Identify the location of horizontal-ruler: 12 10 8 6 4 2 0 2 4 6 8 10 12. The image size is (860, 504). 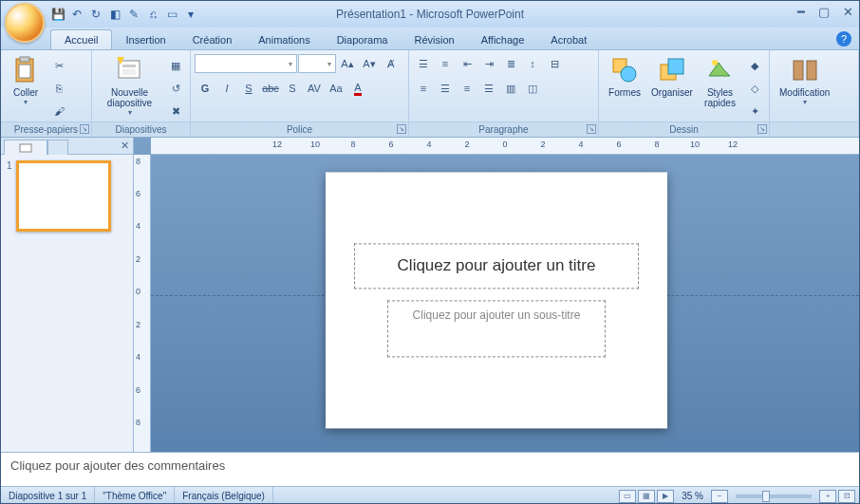
(505, 146).